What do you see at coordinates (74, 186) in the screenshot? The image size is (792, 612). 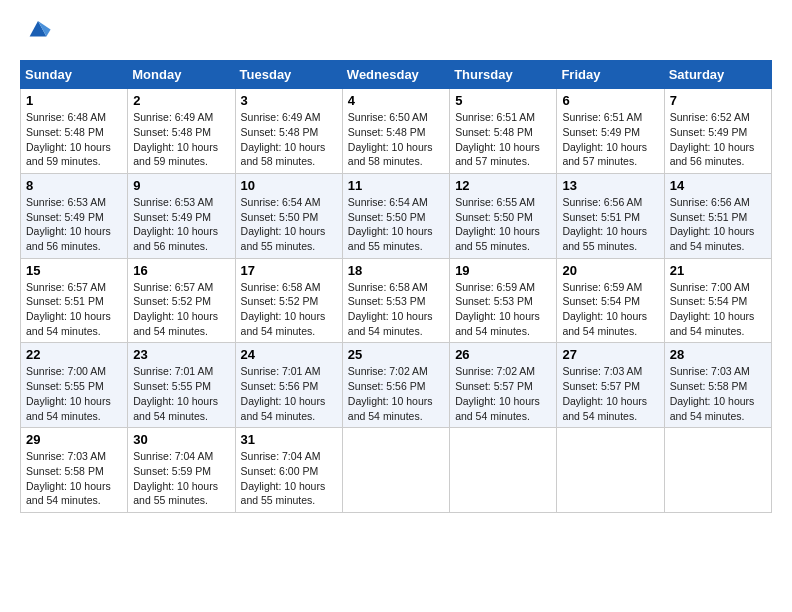 I see `day-number: 8` at bounding box center [74, 186].